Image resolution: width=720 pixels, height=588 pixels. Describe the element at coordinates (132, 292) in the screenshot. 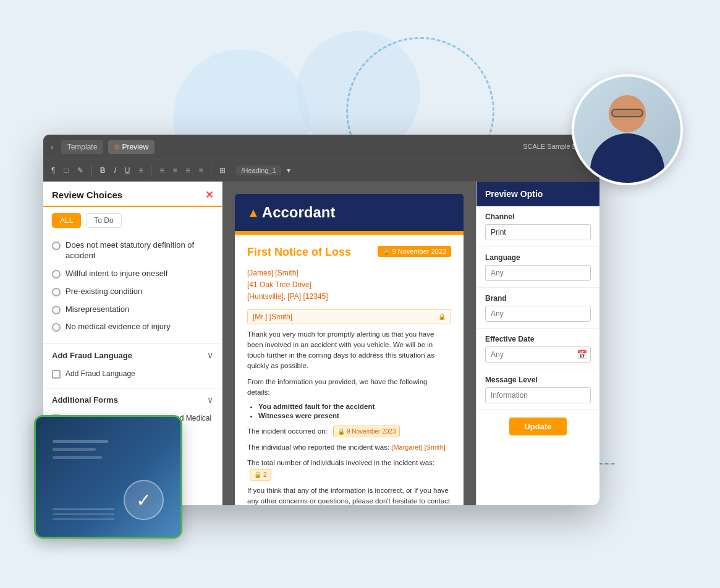

I see `choice-item: Pre-existing condition` at that location.